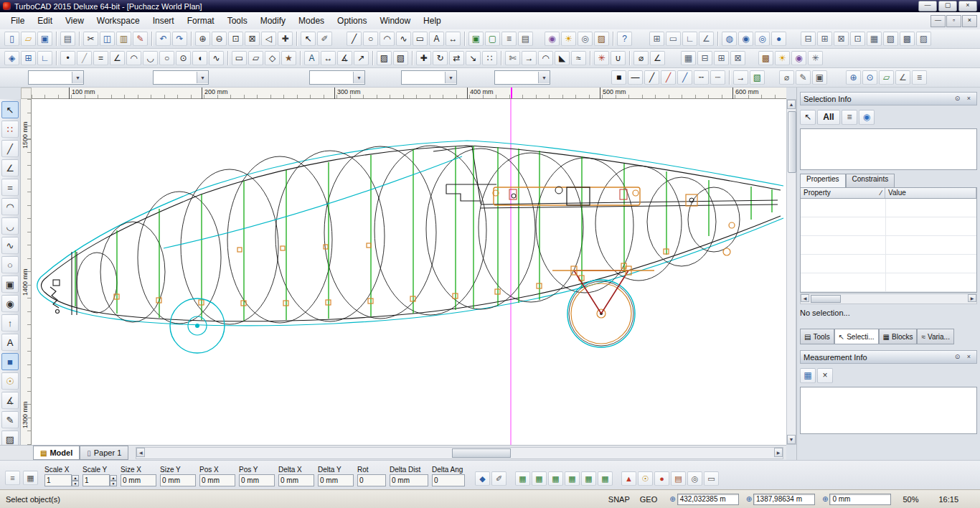 This screenshot has width=980, height=508. What do you see at coordinates (540, 479) in the screenshot?
I see `snap-midpoint-icon: ▦` at bounding box center [540, 479].